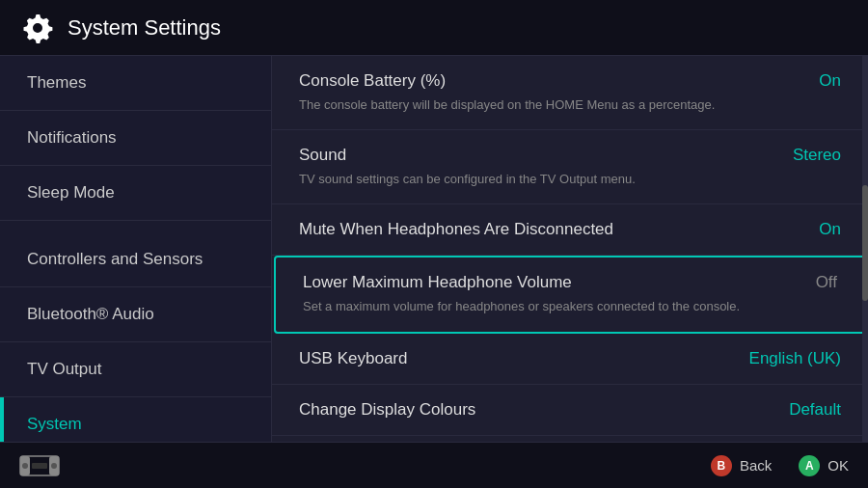 The height and width of the screenshot is (488, 868). I want to click on setting-lower-headphone-volume: Lower Maximum Headphone Volume Off Set a…, so click(570, 294).